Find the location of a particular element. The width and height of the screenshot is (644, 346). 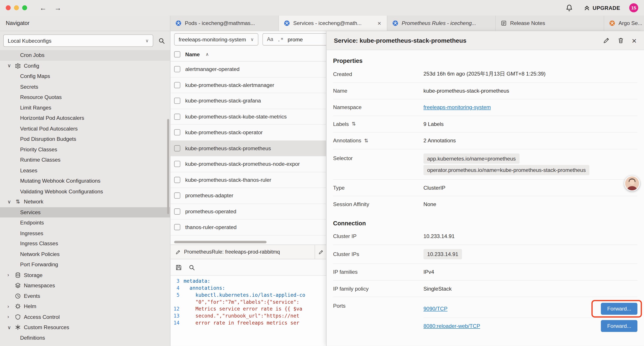

tab-prometheus-rules-icecheng: Prometheus Rules - icecheng... is located at coordinates (442, 23).